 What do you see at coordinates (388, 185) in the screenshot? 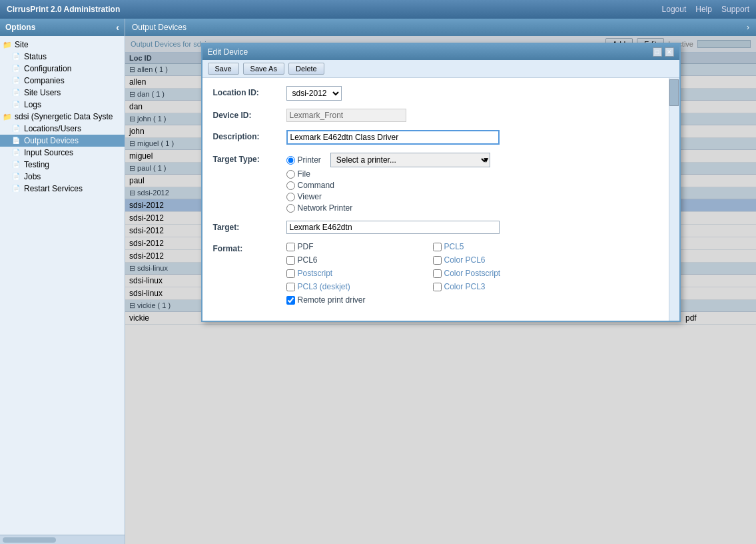
I see `radio-command-row: Command` at bounding box center [388, 185].